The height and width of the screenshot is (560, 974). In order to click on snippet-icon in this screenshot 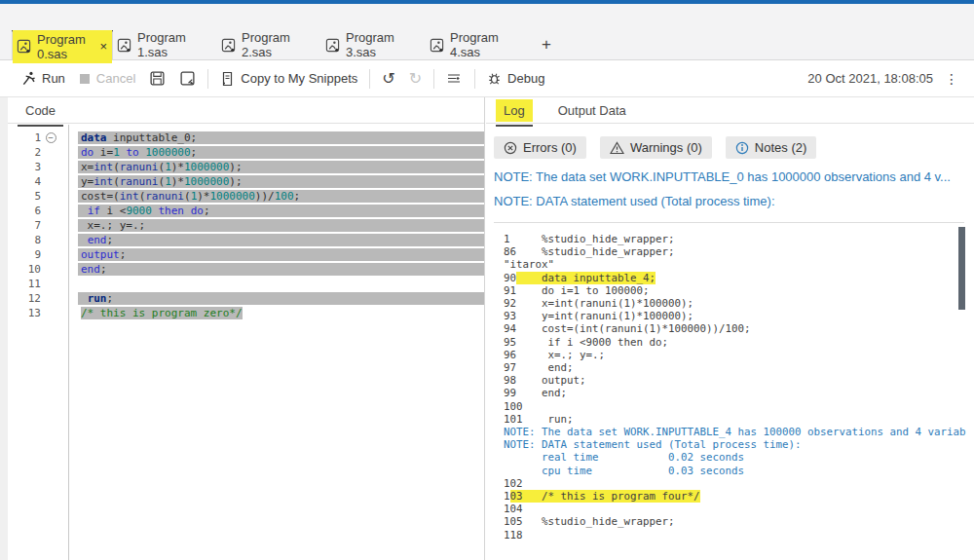, I will do `click(228, 79)`.